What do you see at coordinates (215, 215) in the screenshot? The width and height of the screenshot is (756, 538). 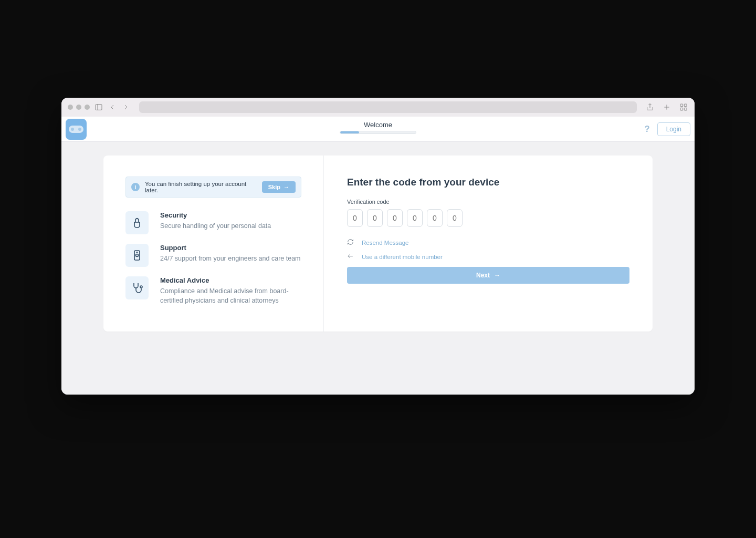 I see `feature-title: Security` at bounding box center [215, 215].